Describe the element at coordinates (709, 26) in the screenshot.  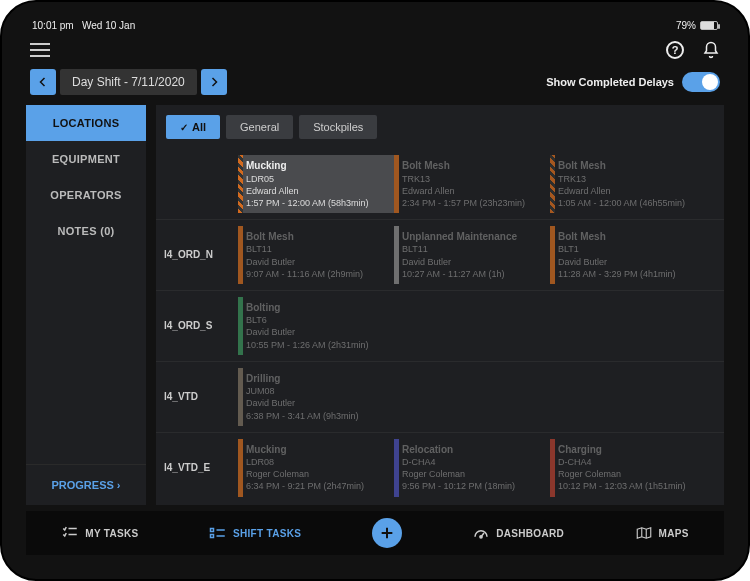
I see `battery-icon` at that location.